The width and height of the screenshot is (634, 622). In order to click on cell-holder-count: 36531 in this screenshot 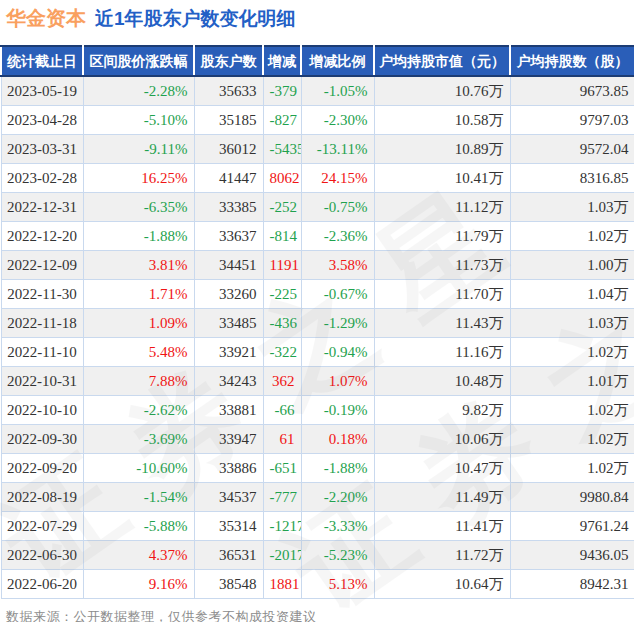, I will do `click(228, 556)`.